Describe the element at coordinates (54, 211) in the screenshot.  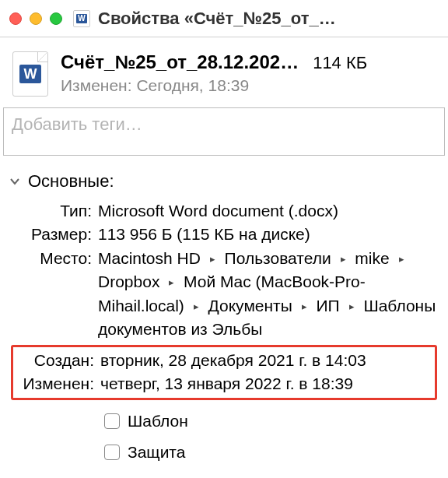
I see `label-type: Тип:` at that location.